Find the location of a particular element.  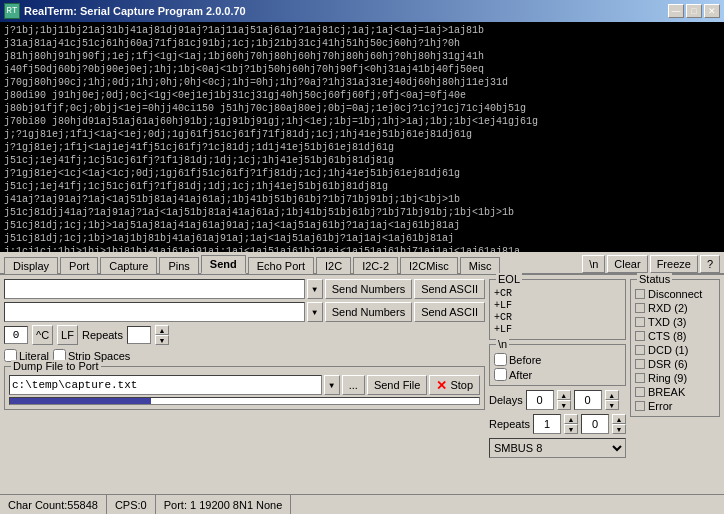

tab-echo-port: Echo Port is located at coordinates (281, 266).